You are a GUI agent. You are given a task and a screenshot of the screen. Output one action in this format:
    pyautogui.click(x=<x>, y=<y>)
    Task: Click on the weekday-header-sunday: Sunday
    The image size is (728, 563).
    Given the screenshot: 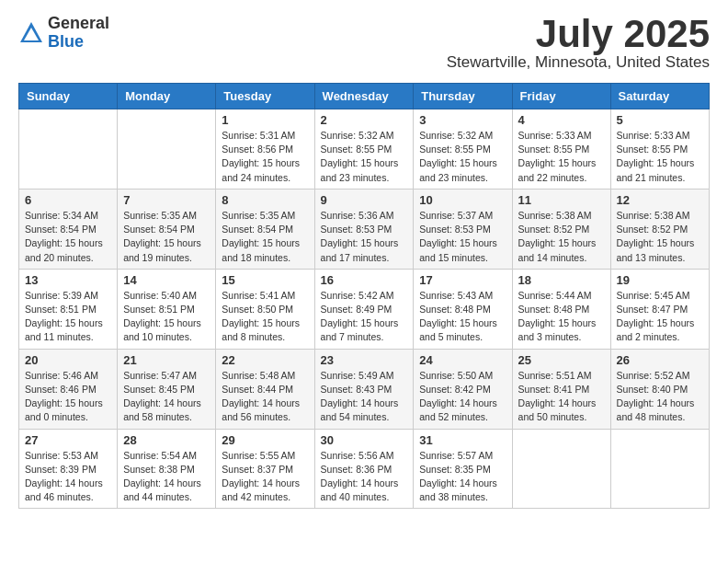 What is the action you would take?
    pyautogui.click(x=68, y=97)
    